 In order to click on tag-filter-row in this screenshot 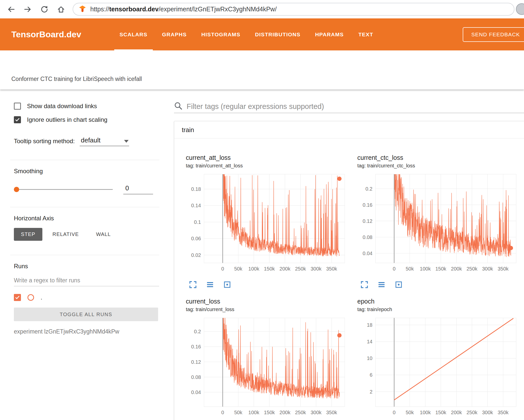, I will do `click(349, 107)`.